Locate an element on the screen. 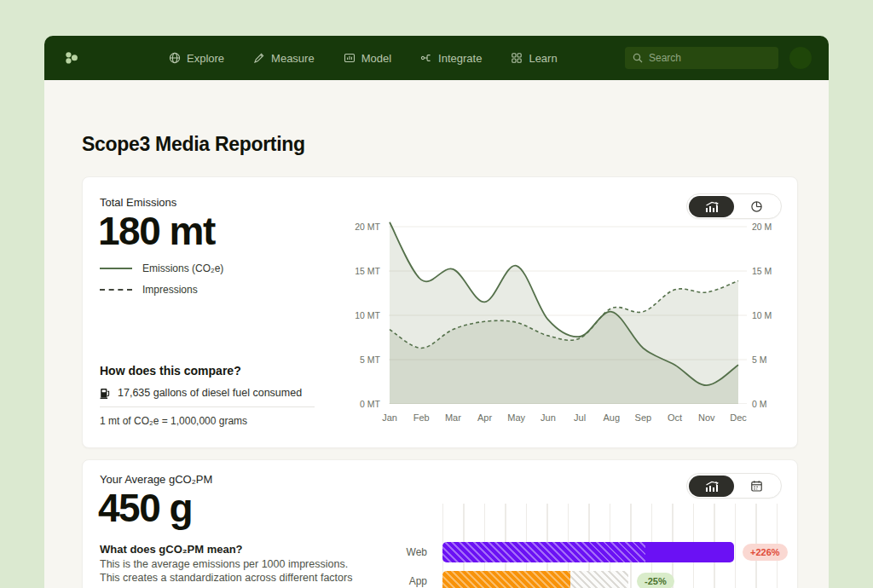 This screenshot has width=873, height=588. left-axis-tick: 20 MT is located at coordinates (355, 227).